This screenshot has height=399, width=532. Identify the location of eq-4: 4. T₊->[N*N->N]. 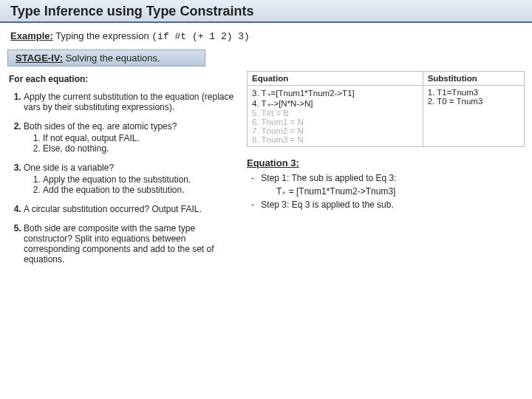
(335, 103).